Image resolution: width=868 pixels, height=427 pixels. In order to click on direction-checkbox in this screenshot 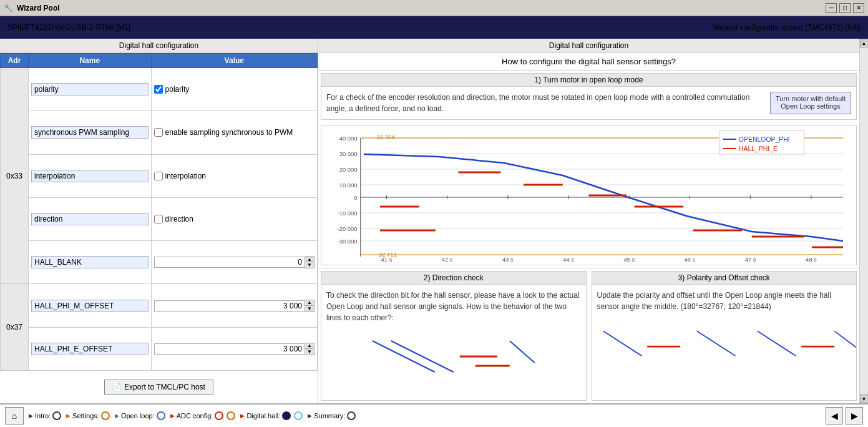, I will do `click(158, 219)`.